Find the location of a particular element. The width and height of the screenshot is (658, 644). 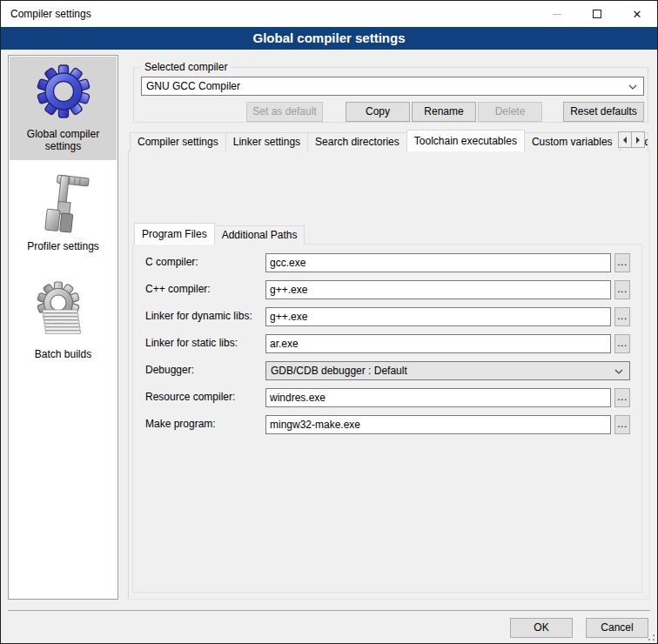

tab-search-directories: Search directories is located at coordinates (357, 142).